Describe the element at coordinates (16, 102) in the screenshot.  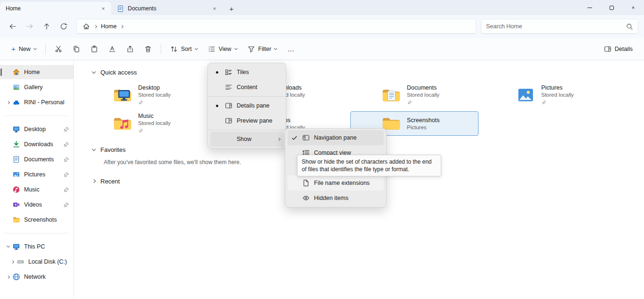
I see `onedrive-icon` at that location.